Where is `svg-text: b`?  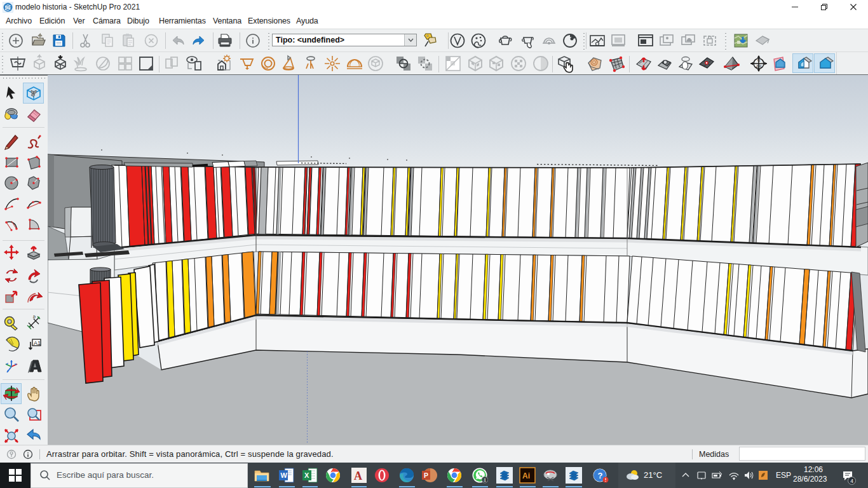
svg-text: b is located at coordinates (34, 316).